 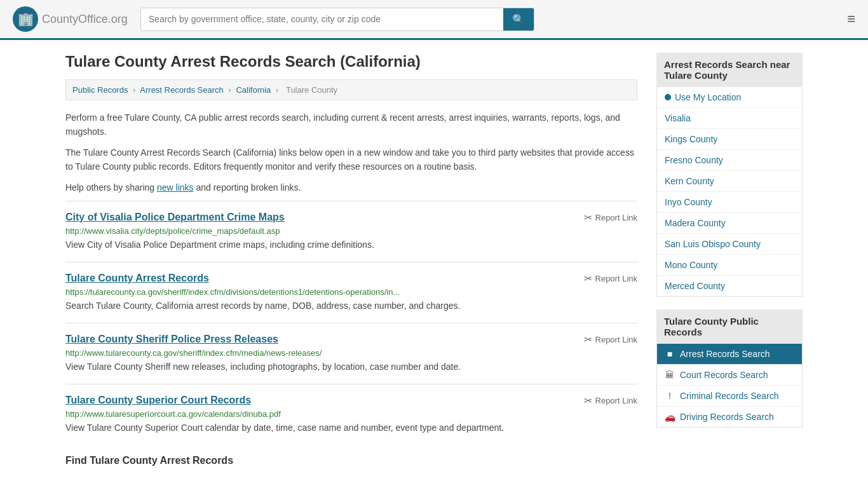 What do you see at coordinates (351, 367) in the screenshot?
I see `result-description: View Tulare County Sheriff new releases,…` at bounding box center [351, 367].